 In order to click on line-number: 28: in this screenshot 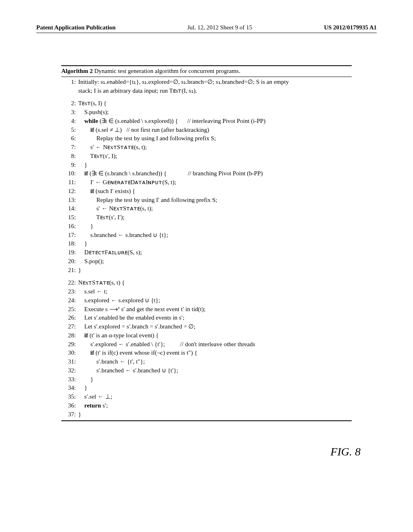, I will do `click(70, 336)`.